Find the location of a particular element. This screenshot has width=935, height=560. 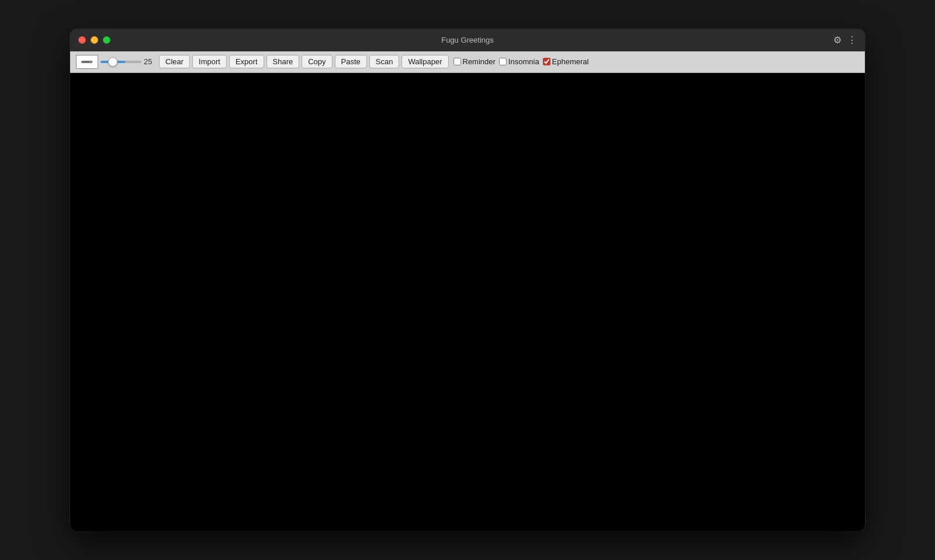

wallpaper-button: Wallpaper is located at coordinates (425, 62).